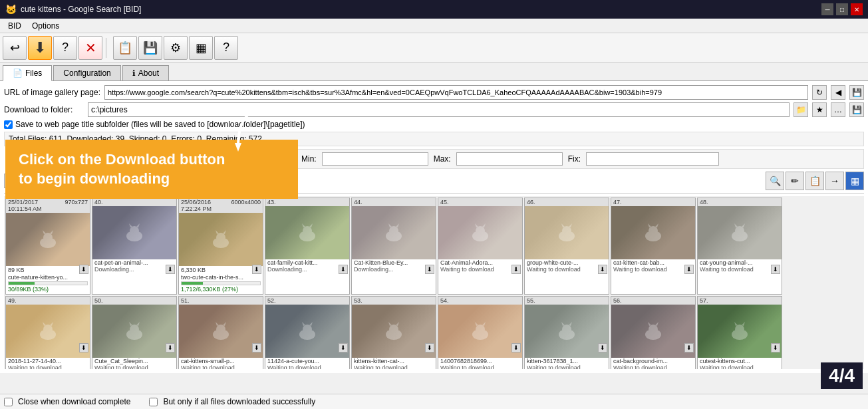 This screenshot has height=409, width=868. Describe the element at coordinates (15, 48) in the screenshot. I see `back-button: ↩` at that location.